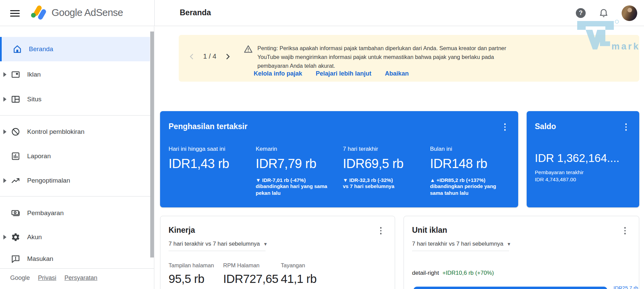  What do you see at coordinates (75, 156) in the screenshot?
I see `sidebar-item-laporan: Laporan` at bounding box center [75, 156].